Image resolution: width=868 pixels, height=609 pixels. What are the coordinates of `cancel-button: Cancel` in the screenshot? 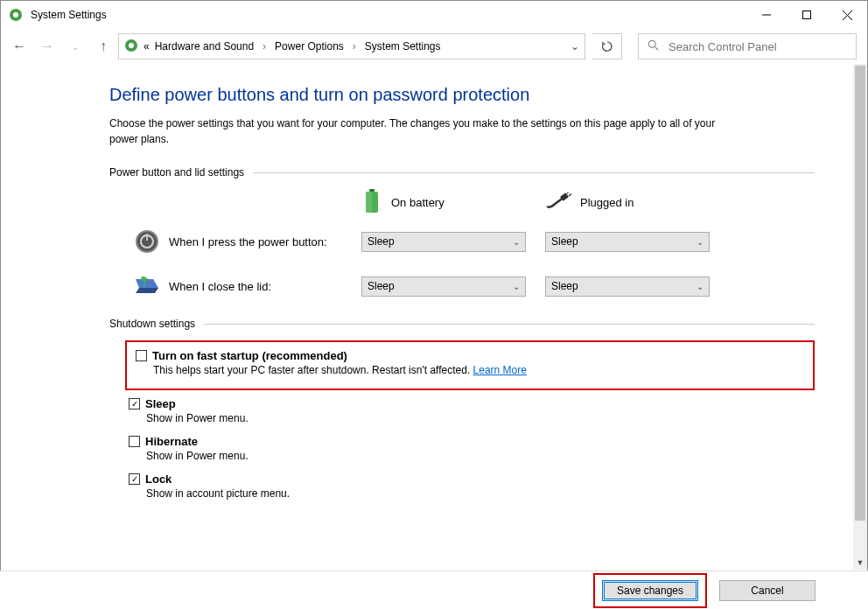 It's located at (767, 591).